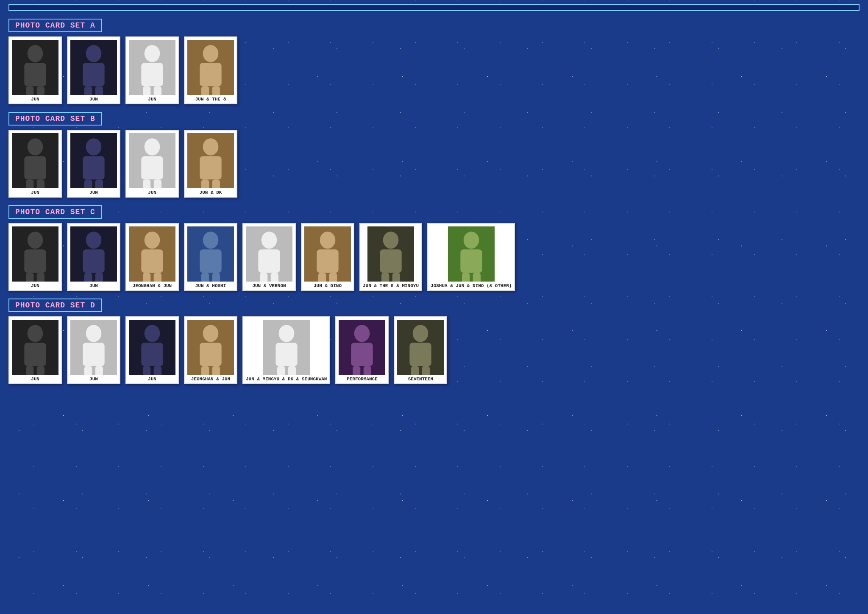 This screenshot has width=868, height=614. I want to click on photo-area-a3, so click(152, 67).